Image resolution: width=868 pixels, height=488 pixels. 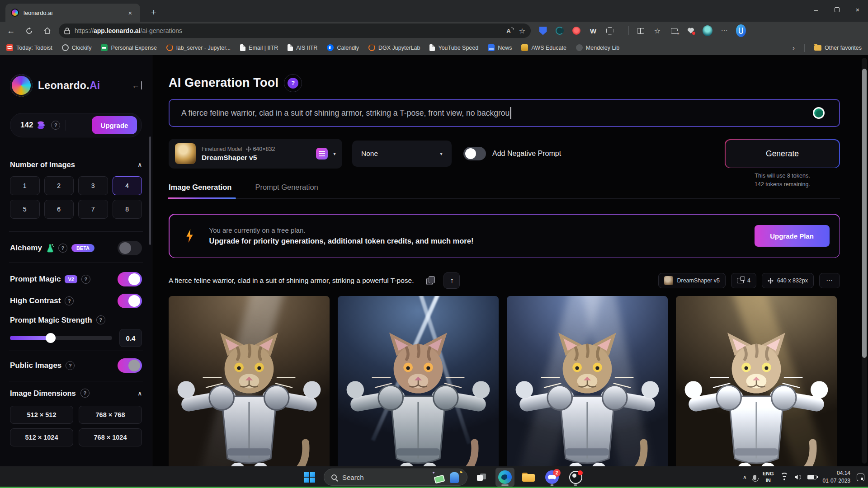 What do you see at coordinates (259, 48) in the screenshot?
I see `bookmark-email-iitr: Email | IITR` at bounding box center [259, 48].